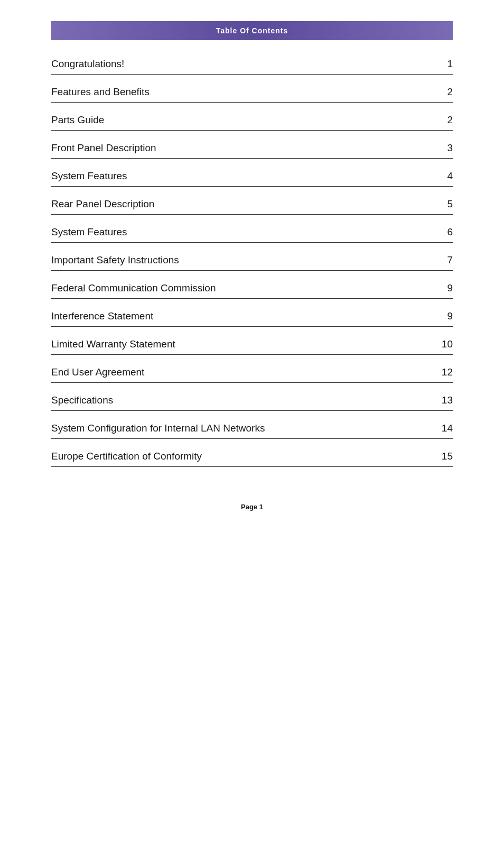 The image size is (504, 854). Describe the element at coordinates (445, 204) in the screenshot. I see `toc-item-page: 5` at that location.